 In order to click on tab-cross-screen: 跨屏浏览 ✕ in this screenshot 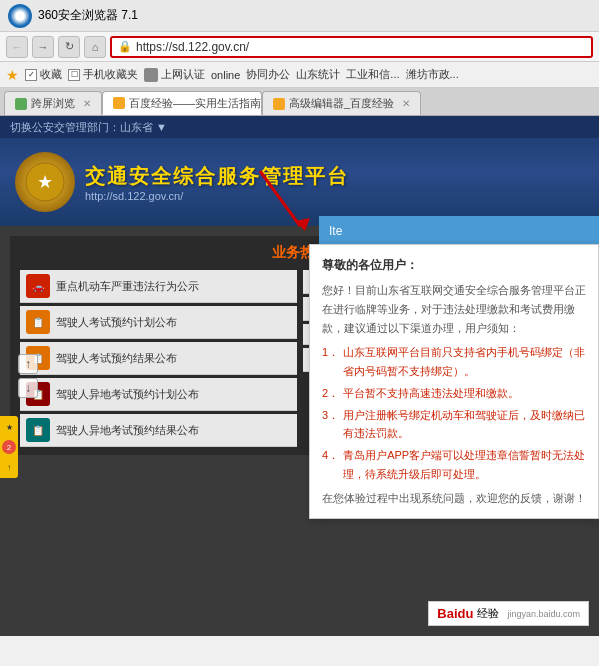, I will do `click(53, 103)`.